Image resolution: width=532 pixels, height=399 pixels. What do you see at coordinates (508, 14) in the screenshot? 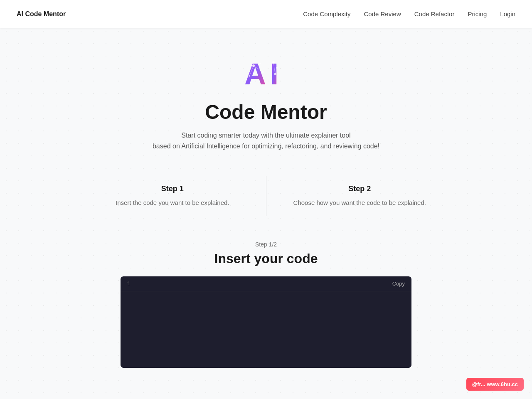
I see `nav-login: Login` at bounding box center [508, 14].